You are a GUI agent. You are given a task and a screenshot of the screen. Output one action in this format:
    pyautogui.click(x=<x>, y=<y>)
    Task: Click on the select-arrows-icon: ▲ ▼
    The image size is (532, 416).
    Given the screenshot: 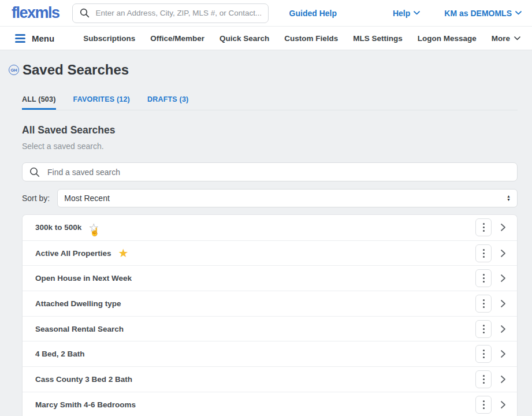 What is the action you would take?
    pyautogui.click(x=508, y=198)
    